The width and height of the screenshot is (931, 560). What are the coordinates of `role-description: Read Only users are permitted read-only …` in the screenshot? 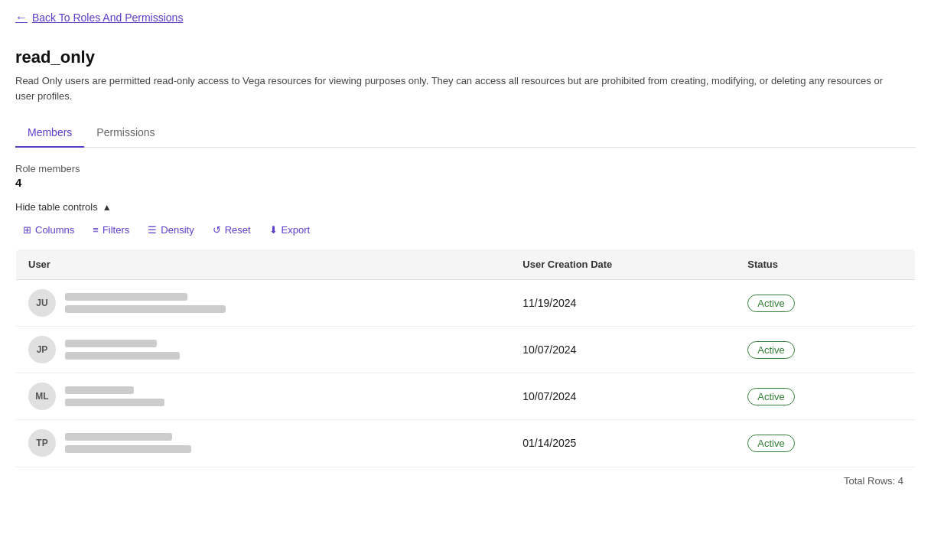 It's located at (455, 89).